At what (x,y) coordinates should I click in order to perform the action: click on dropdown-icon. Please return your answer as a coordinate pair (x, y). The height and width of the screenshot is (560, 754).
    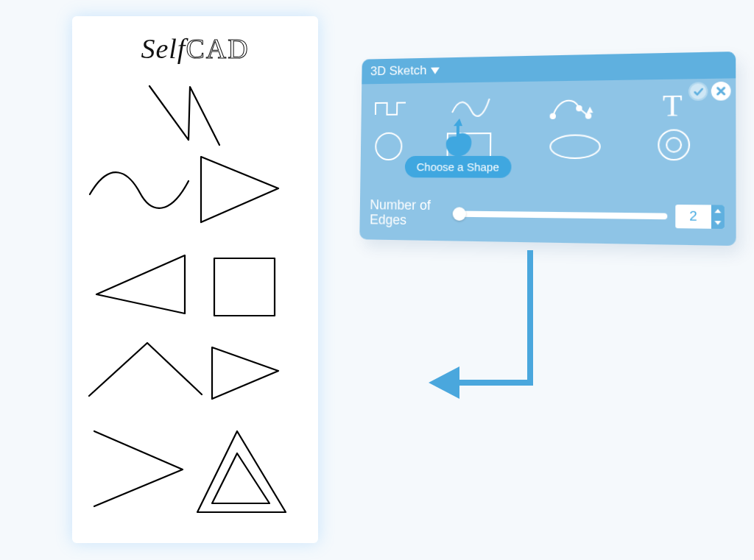
    Looking at the image, I should click on (435, 71).